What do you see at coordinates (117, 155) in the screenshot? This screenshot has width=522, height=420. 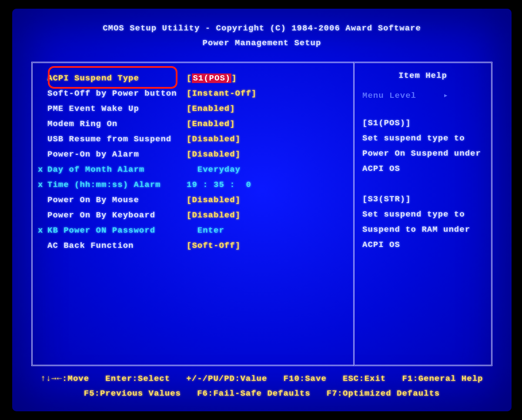 I see `setting-label: Power-On by Alarm` at bounding box center [117, 155].